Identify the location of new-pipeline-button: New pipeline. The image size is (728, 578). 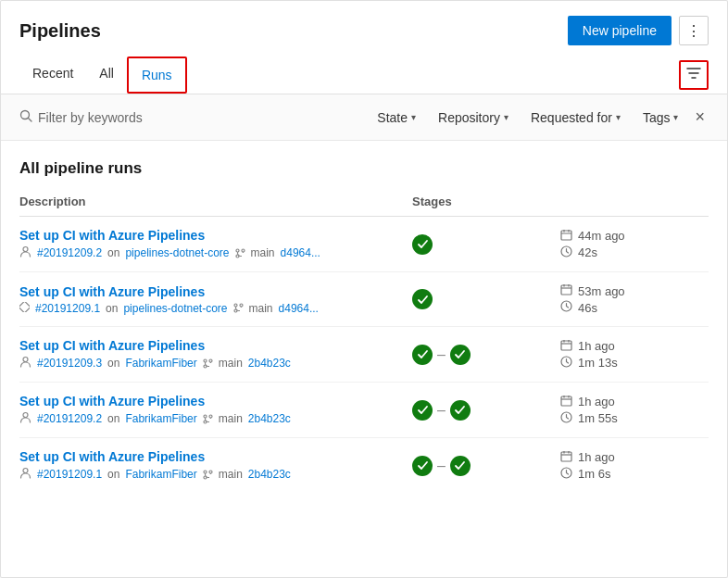
(620, 31).